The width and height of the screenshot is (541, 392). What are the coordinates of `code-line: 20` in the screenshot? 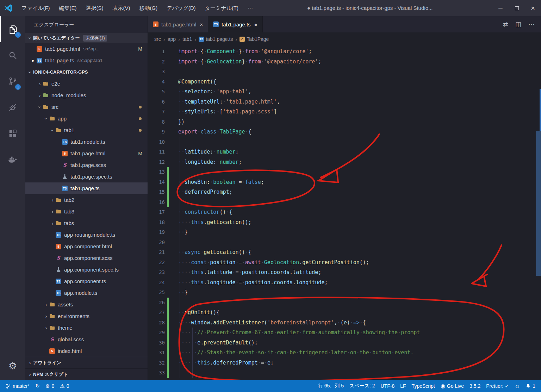 It's located at (344, 242).